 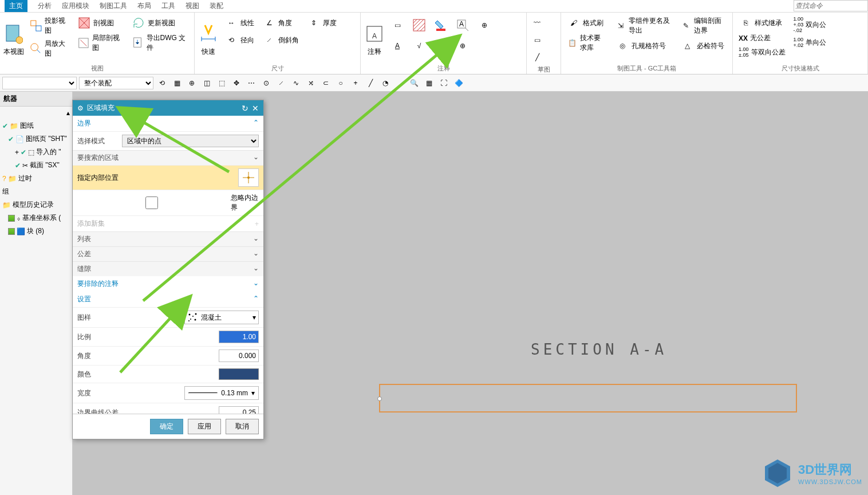 What do you see at coordinates (192, 83) in the screenshot?
I see `tb-icon-3: ⊕` at bounding box center [192, 83].